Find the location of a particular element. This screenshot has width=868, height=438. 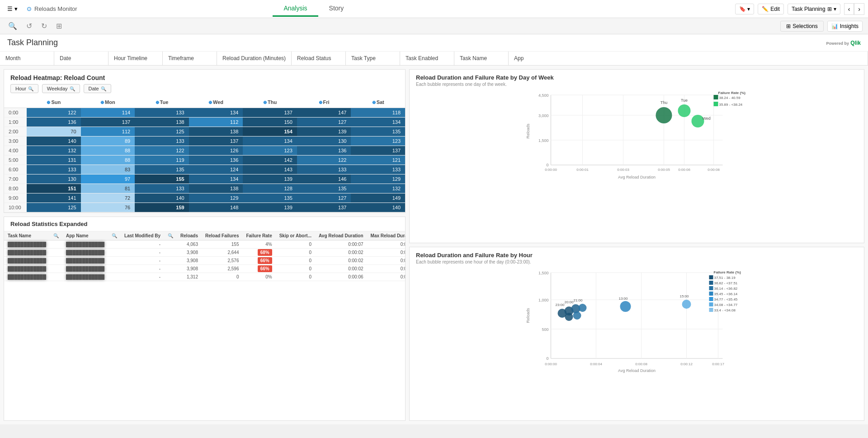

heatmap-cell: 154 is located at coordinates (270, 132).